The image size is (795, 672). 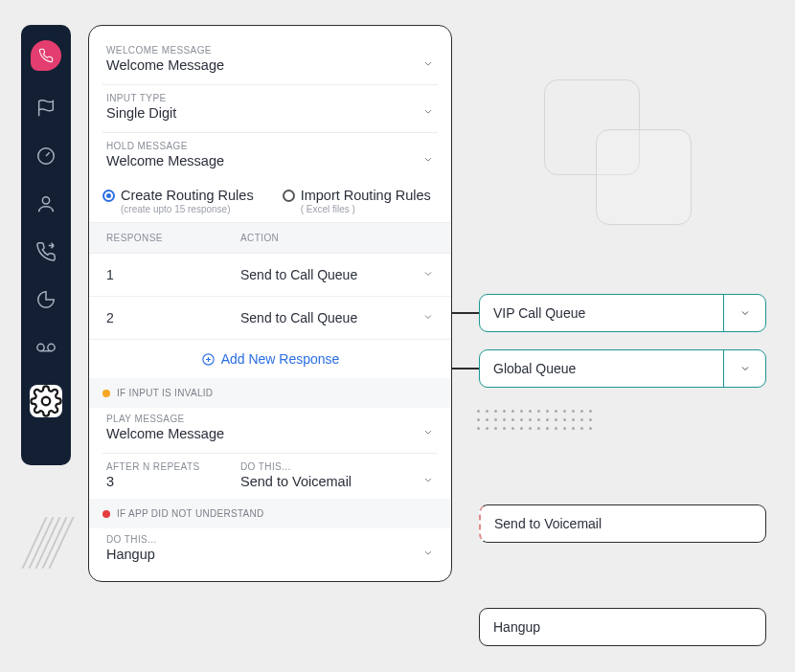 What do you see at coordinates (270, 61) in the screenshot?
I see `welcome-message-select: WELCOME MESSAGE Welcome Message` at bounding box center [270, 61].